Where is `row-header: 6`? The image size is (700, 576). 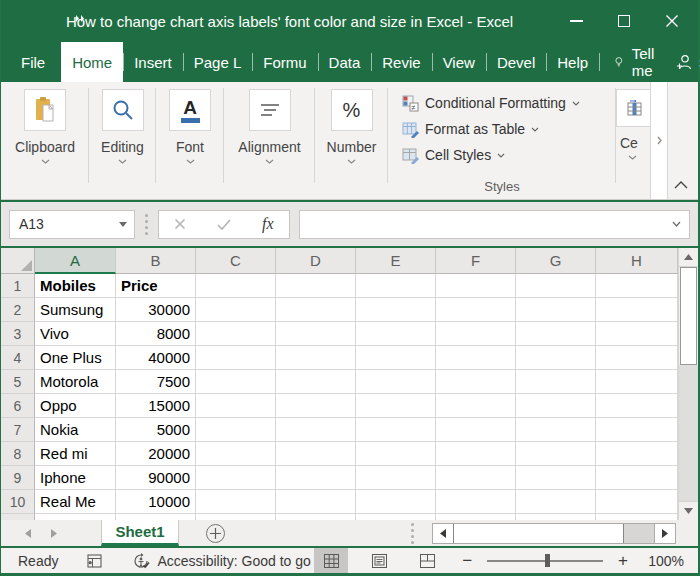 row-header: 6 is located at coordinates (18, 406).